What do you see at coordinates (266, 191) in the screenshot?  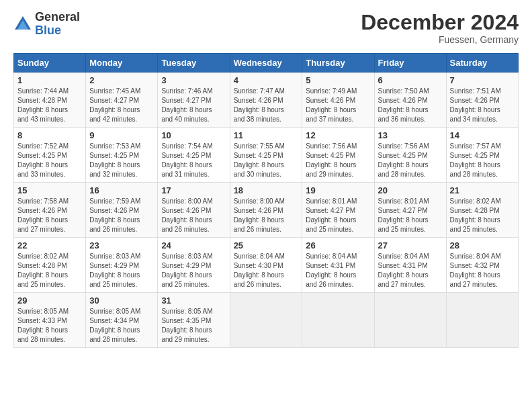 I see `day-number: 18` at bounding box center [266, 191].